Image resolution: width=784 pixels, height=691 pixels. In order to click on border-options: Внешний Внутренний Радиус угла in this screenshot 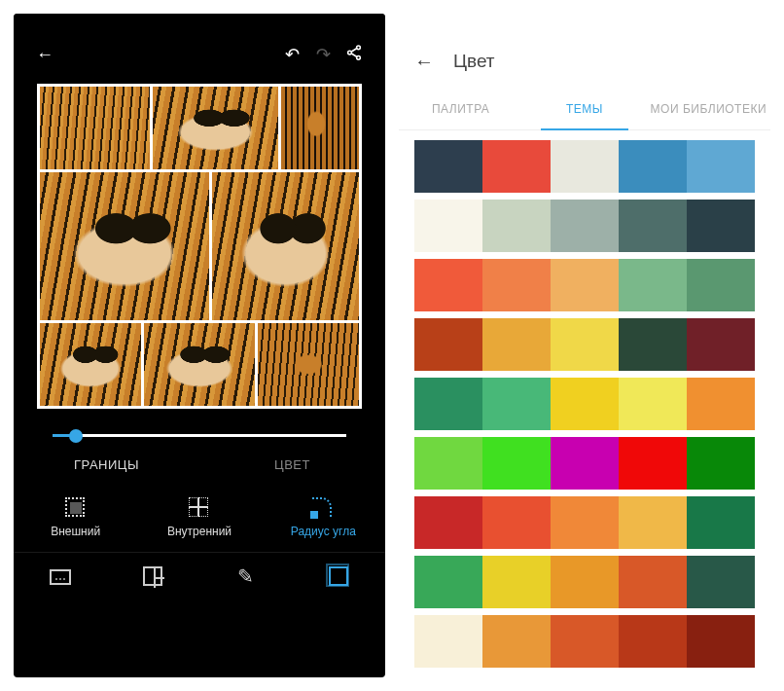, I will do `click(199, 518)`.